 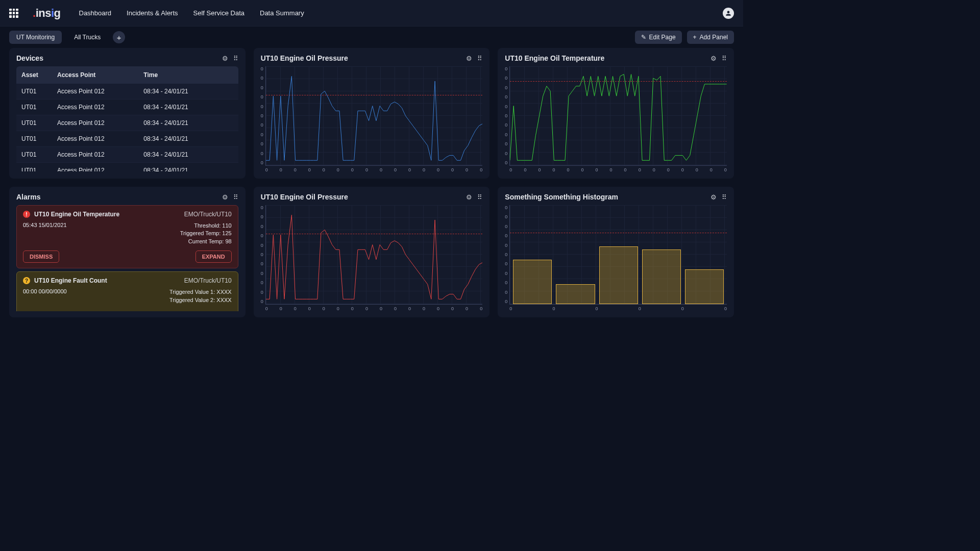 I want to click on alarm-status-icon: ?, so click(x=27, y=281).